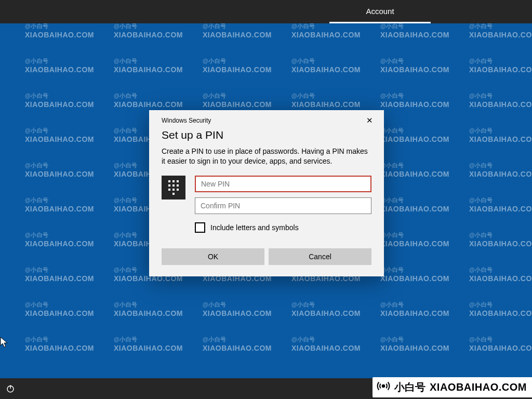 This screenshot has width=532, height=399. Describe the element at coordinates (10, 389) in the screenshot. I see `power-icon` at that location.